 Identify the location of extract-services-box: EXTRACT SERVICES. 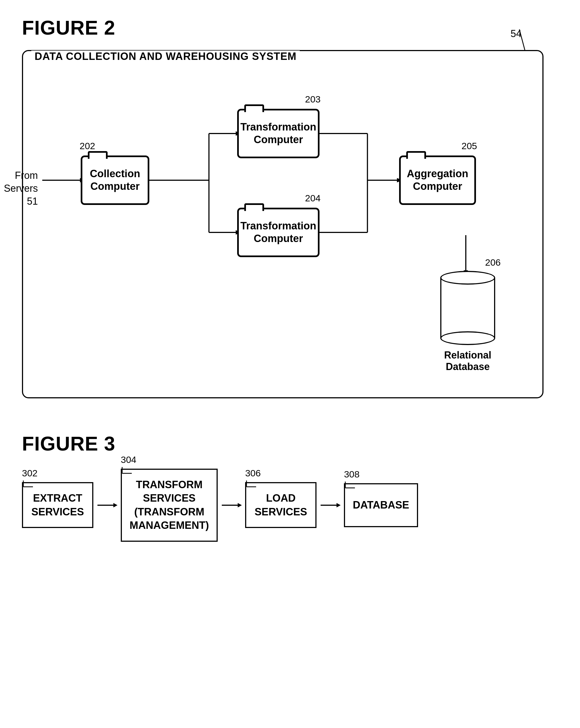
(58, 505).